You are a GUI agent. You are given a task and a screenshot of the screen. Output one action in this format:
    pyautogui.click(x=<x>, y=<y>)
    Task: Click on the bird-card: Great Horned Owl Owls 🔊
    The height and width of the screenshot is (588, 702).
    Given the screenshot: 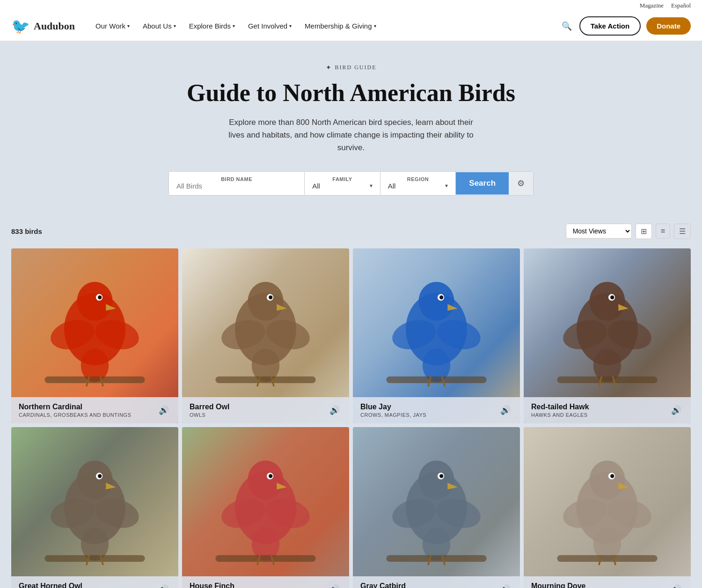 What is the action you would take?
    pyautogui.click(x=95, y=508)
    